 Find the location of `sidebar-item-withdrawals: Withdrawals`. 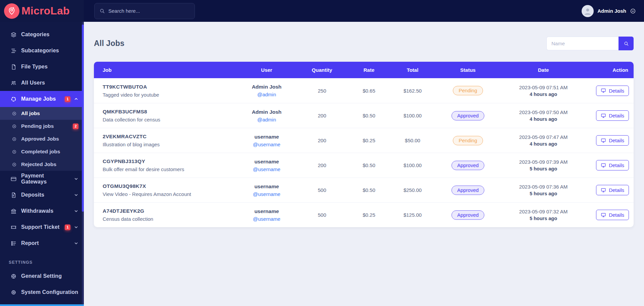

sidebar-item-withdrawals: Withdrawals is located at coordinates (42, 211).